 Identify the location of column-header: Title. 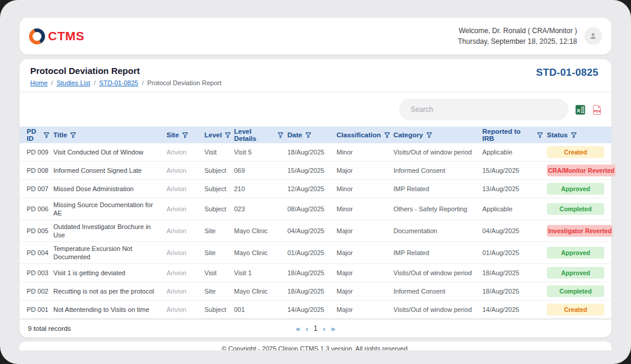
(108, 135).